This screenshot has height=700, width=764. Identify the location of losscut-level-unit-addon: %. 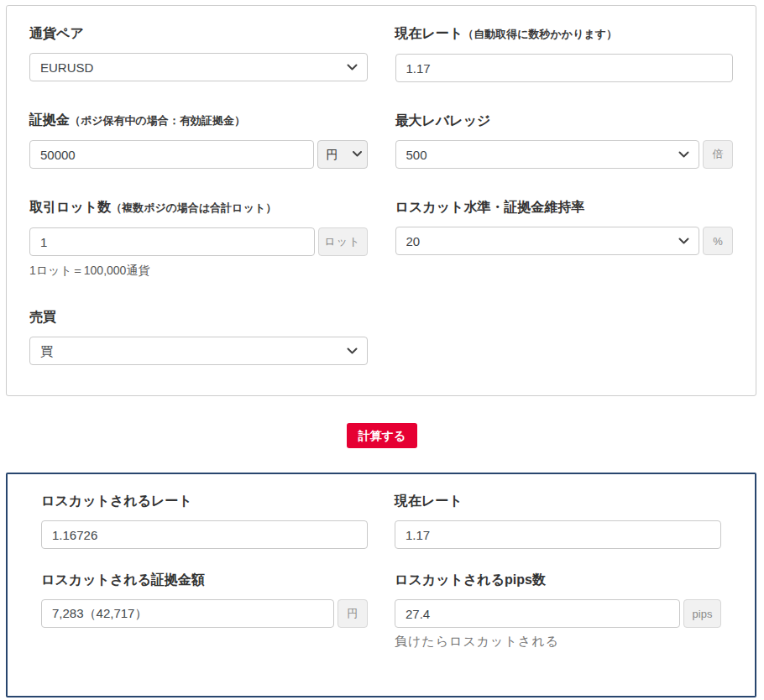
(718, 241).